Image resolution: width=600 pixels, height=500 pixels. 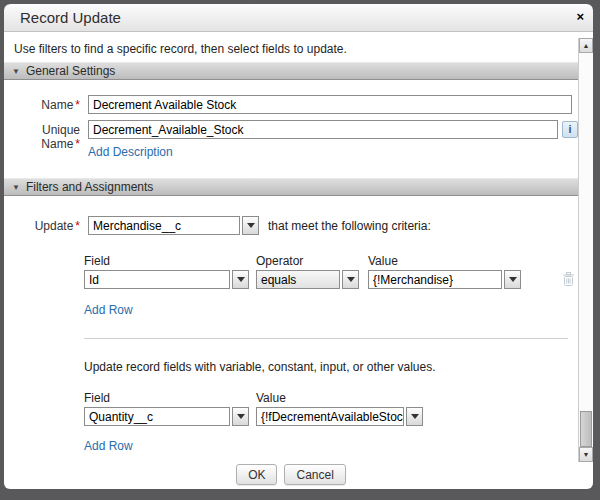 What do you see at coordinates (180, 49) in the screenshot?
I see `dialog-description: Use filters to find a specific record, t…` at bounding box center [180, 49].